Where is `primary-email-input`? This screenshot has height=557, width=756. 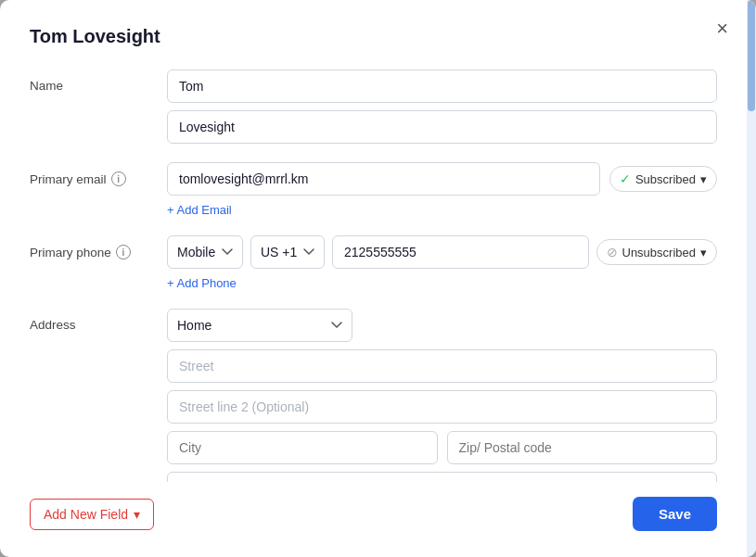 primary-email-input is located at coordinates (384, 179).